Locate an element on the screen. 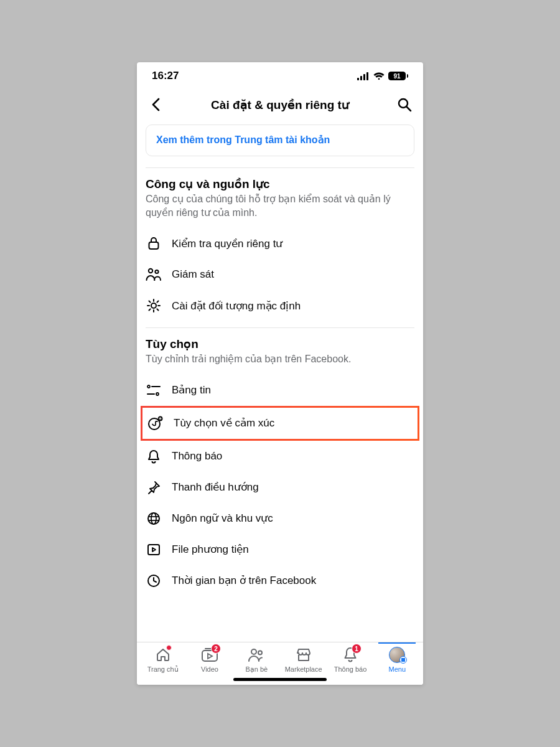 This screenshot has height=747, width=560. item-label: Cài đặt đối tượng mặc định is located at coordinates (236, 306).